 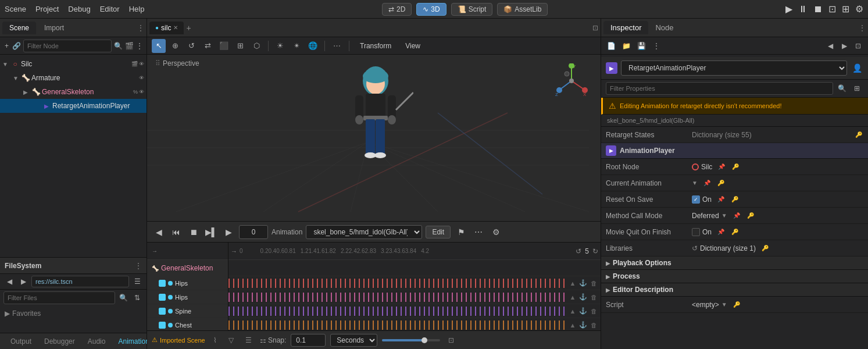 I want to click on section-playback-options: ▶ Playback Options, so click(x=735, y=263).